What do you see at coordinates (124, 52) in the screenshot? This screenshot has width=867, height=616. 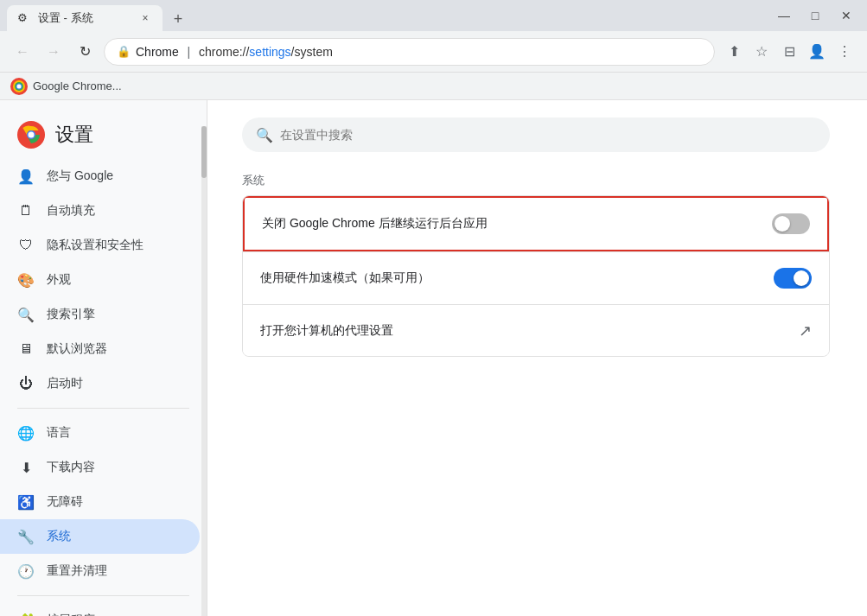 I see `lock-icon: 🔒` at bounding box center [124, 52].